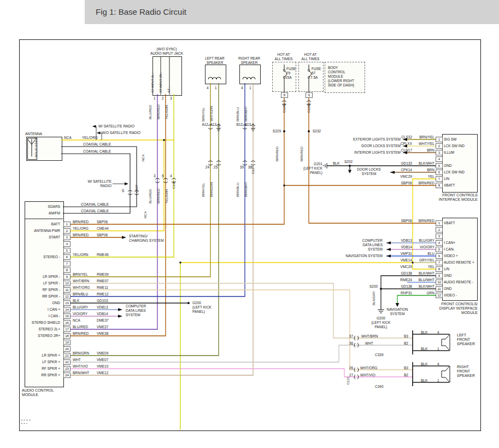 The width and height of the screenshot is (499, 448). I want to click on bcm-label: SIDE OF DASH), so click(341, 85).